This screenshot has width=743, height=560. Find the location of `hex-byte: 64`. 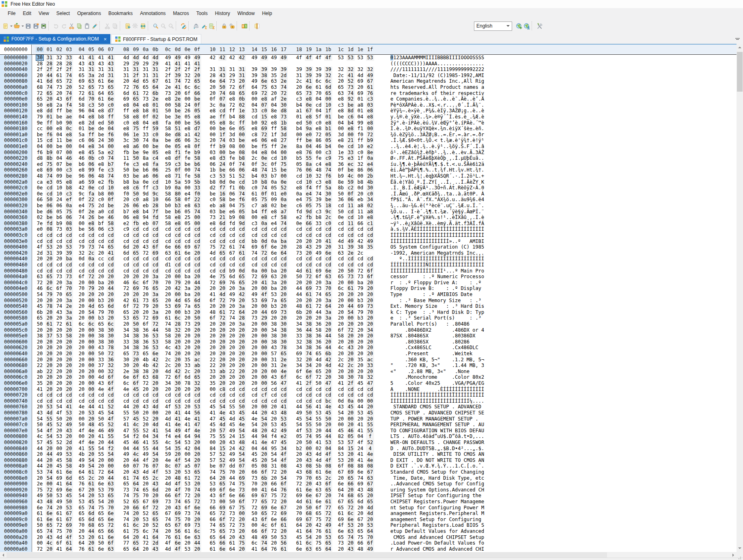

hex-byte: 64 is located at coordinates (274, 490).